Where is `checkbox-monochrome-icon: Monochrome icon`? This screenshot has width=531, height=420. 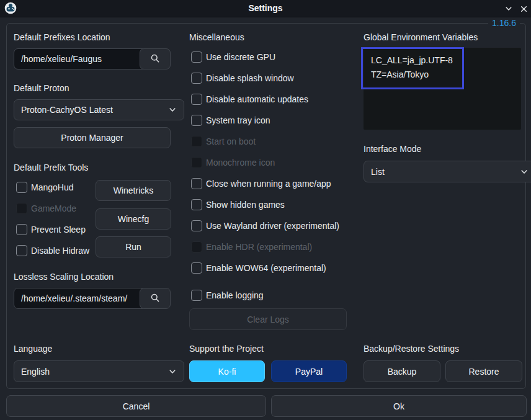
checkbox-monochrome-icon: Monochrome icon is located at coordinates (233, 163).